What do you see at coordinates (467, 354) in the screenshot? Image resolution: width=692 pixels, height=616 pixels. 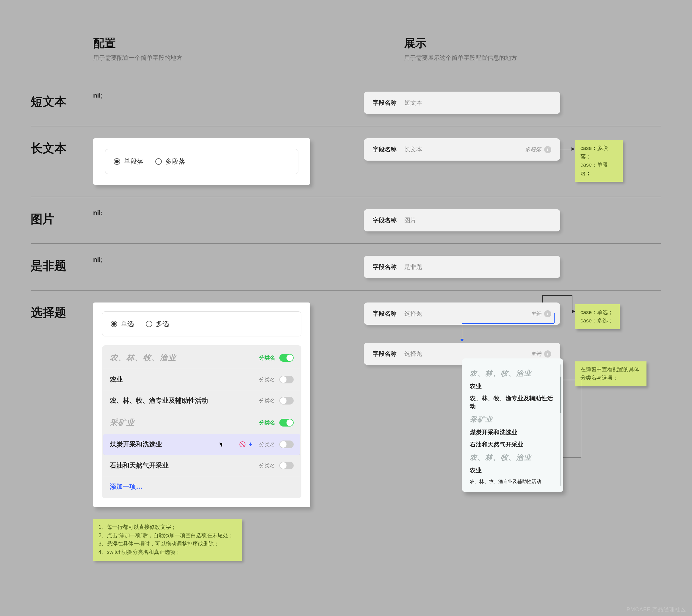 I see `pill-value: 选择题` at bounding box center [467, 354].